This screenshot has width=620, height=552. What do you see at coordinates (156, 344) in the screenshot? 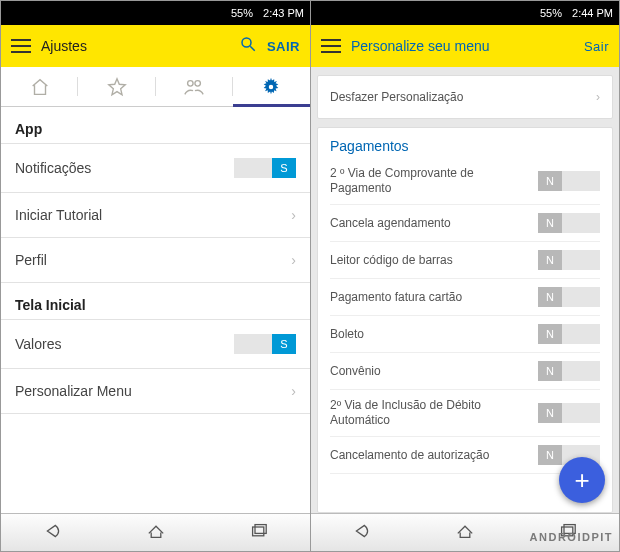
I see `row-valores: Valores` at bounding box center [156, 344].